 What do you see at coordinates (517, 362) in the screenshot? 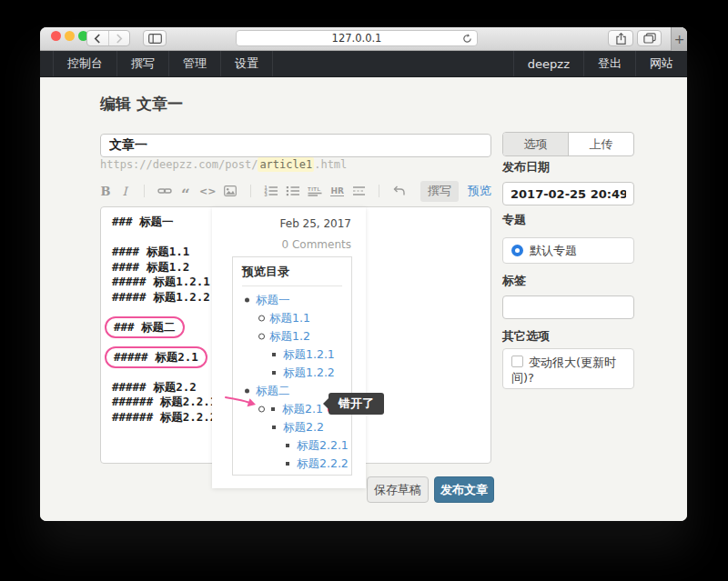
I see `checkbox-unchecked-icon` at bounding box center [517, 362].